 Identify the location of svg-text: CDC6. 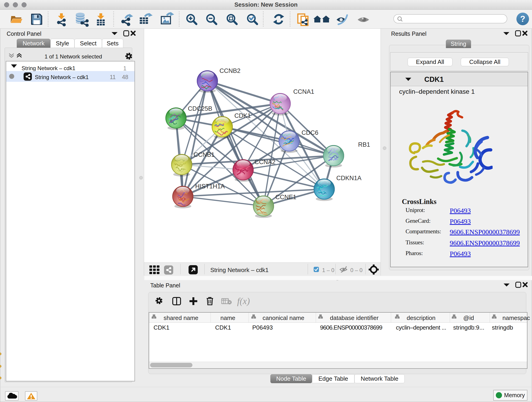
(310, 133).